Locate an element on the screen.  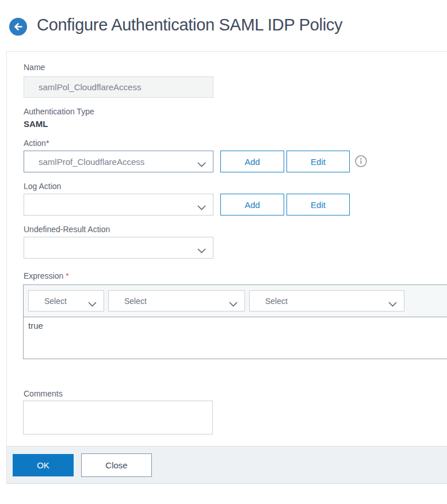
comments-label: Comments is located at coordinates (43, 394).